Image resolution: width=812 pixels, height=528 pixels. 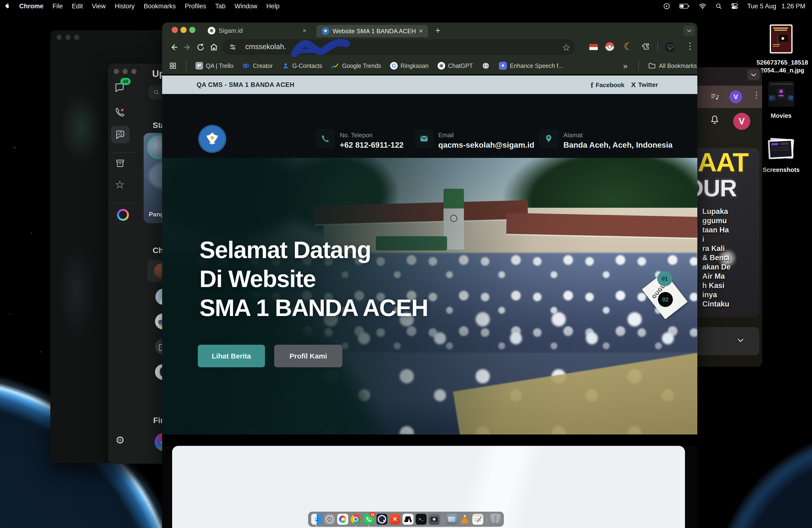 I want to click on expand-chevron-icon, so click(x=740, y=340).